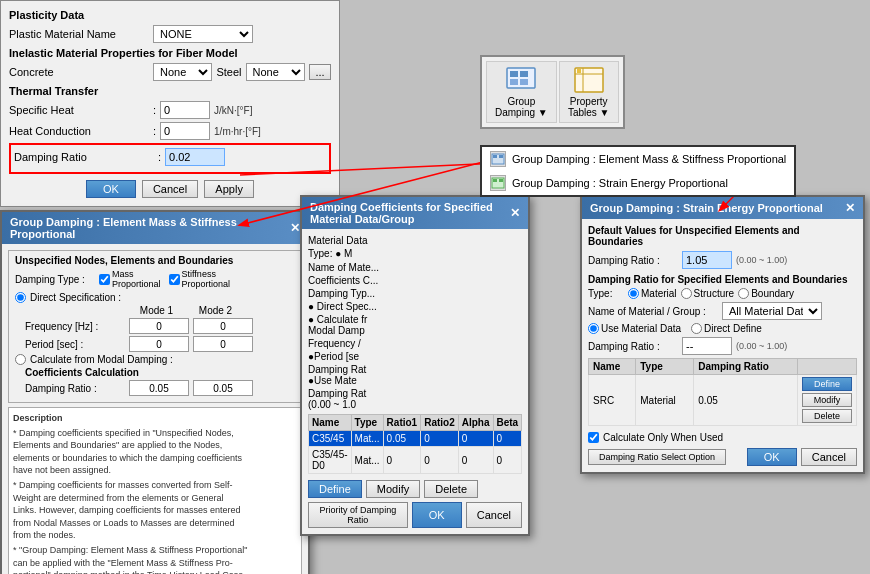 Image resolution: width=870 pixels, height=574 pixels. I want to click on type-label-strain: Type:, so click(606, 294).